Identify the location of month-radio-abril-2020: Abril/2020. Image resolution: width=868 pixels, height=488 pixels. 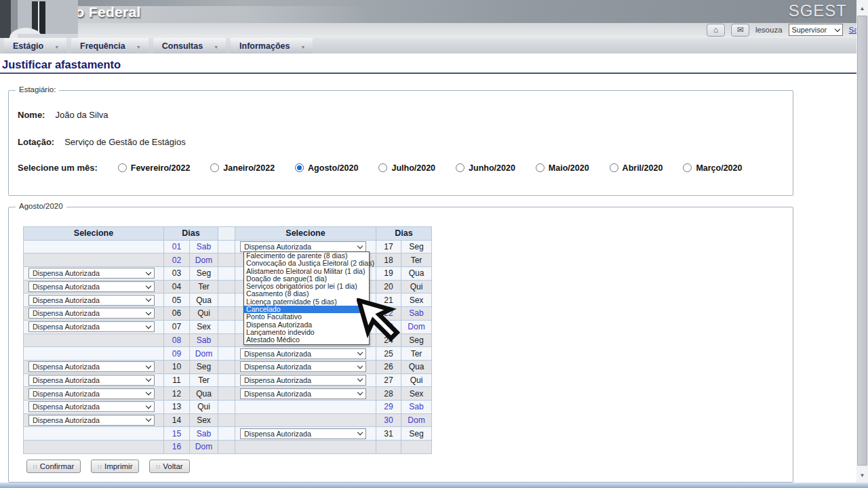
(636, 168).